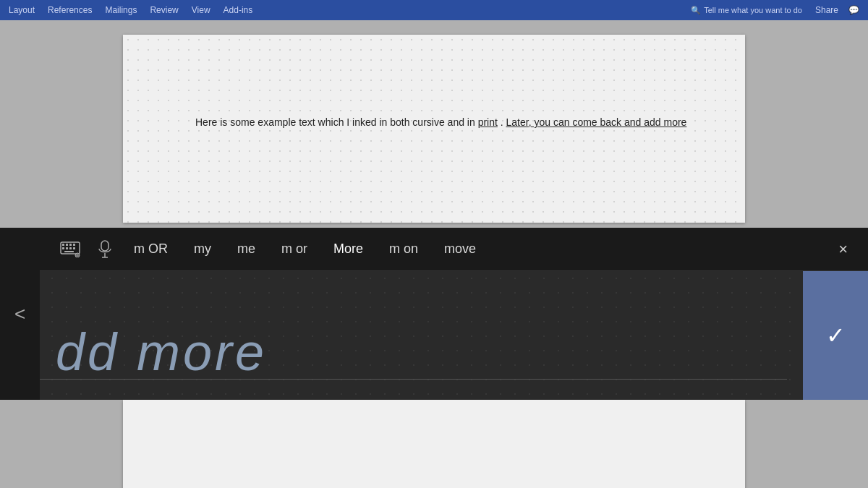 Image resolution: width=868 pixels, height=488 pixels. Describe the element at coordinates (827, 10) in the screenshot. I see `share-button: Share` at that location.